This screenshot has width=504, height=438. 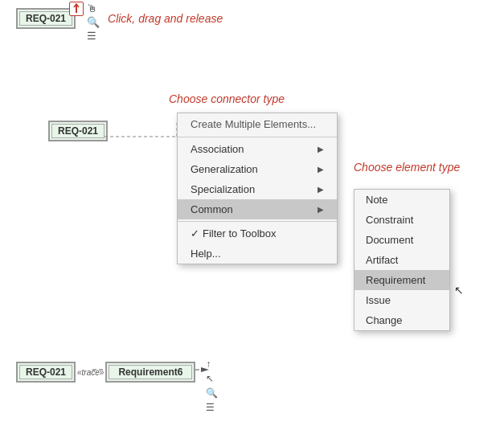 What do you see at coordinates (93, 23) in the screenshot?
I see `top-side-icons: 🖱 🔍 ☰` at bounding box center [93, 23].